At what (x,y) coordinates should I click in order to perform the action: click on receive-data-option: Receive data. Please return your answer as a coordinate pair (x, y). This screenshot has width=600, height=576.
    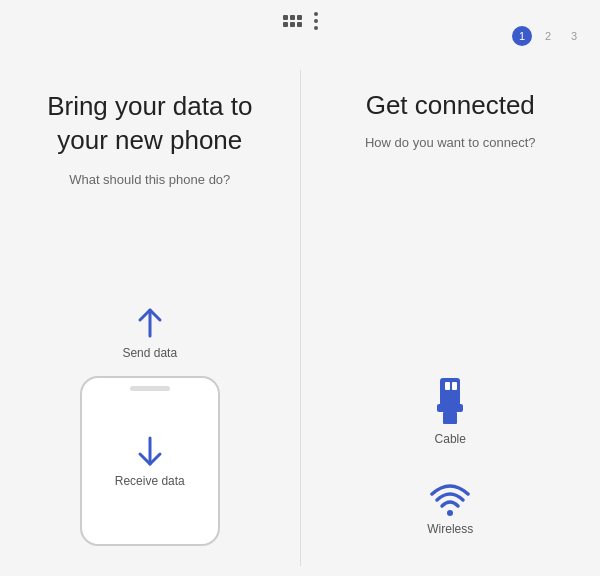
    Looking at the image, I should click on (150, 461).